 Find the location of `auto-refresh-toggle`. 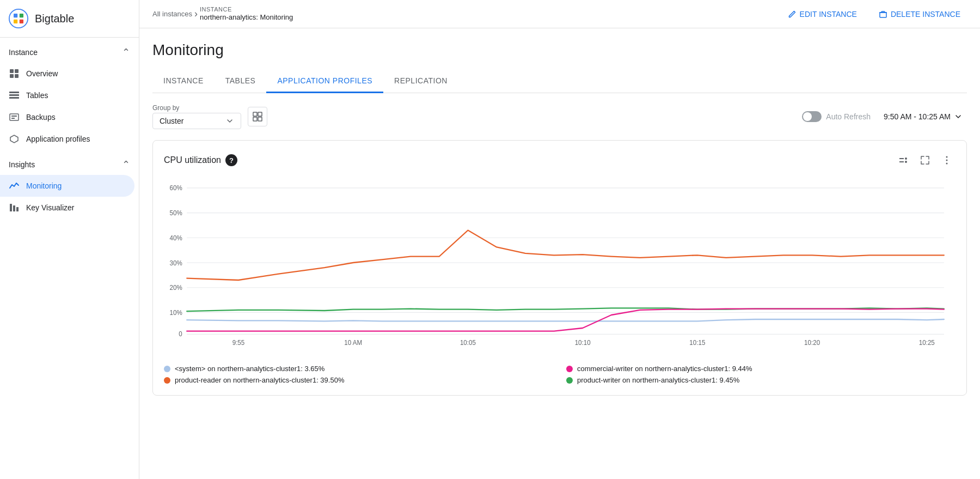

auto-refresh-toggle is located at coordinates (812, 117).